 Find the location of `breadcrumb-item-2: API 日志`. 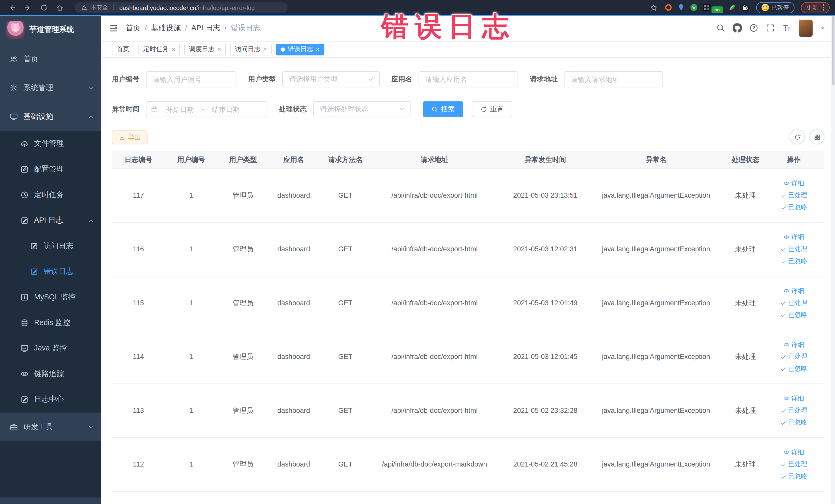

breadcrumb-item-2: API 日志 is located at coordinates (206, 28).